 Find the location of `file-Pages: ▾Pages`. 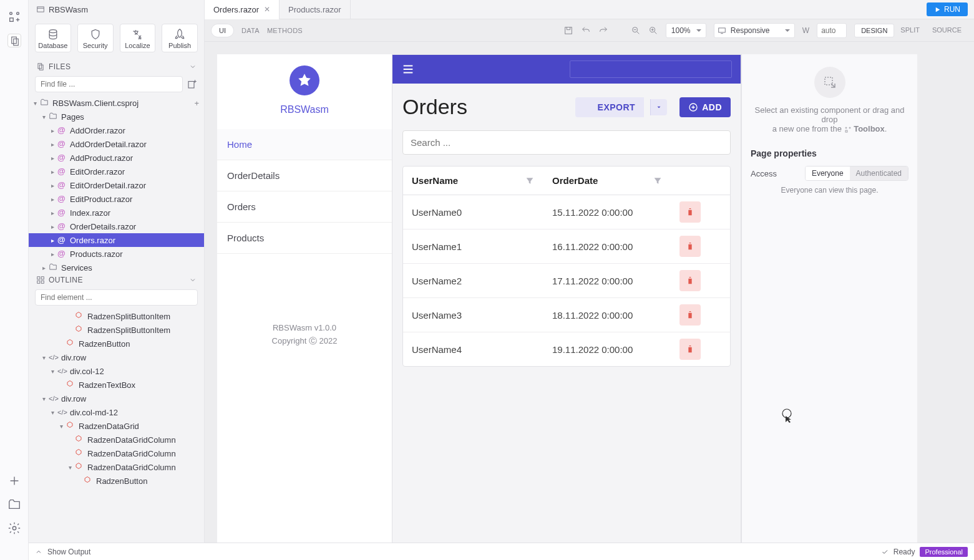

file-Pages: ▾Pages is located at coordinates (116, 117).